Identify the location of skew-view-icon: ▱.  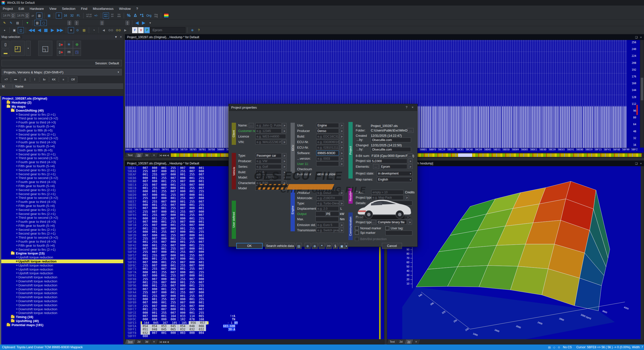
(33, 16).